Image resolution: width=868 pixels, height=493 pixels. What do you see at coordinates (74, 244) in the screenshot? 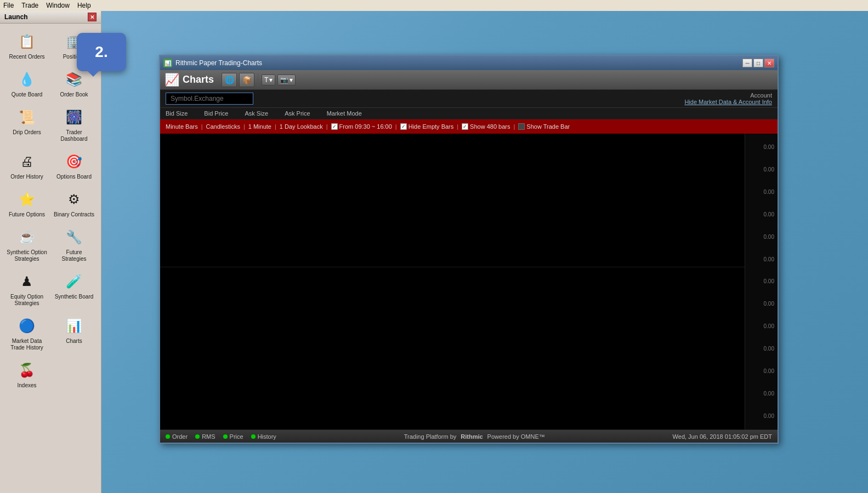
I see `sidebar-item-future-strategies: 🔧 Future Strategies` at bounding box center [74, 244].